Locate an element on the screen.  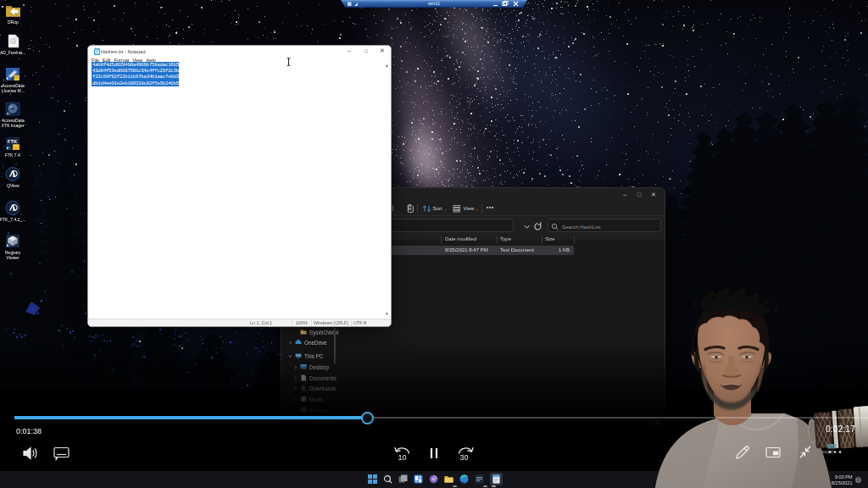
svg-text: 30 is located at coordinates (464, 458).